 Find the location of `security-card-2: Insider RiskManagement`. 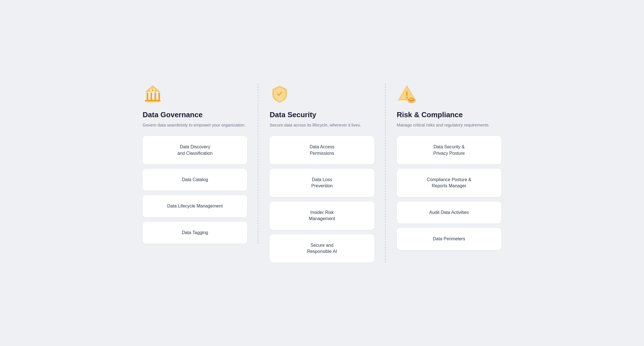

security-card-2: Insider RiskManagement is located at coordinates (322, 216).